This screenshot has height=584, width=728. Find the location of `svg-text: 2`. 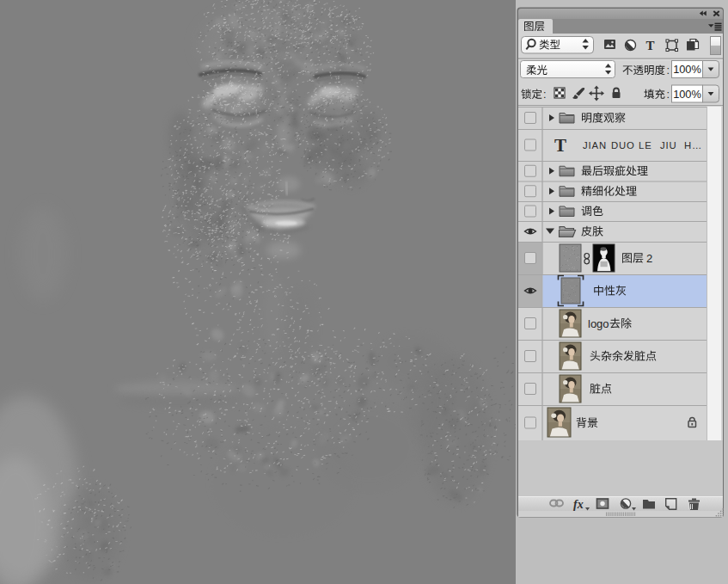

svg-text: 2 is located at coordinates (650, 258).